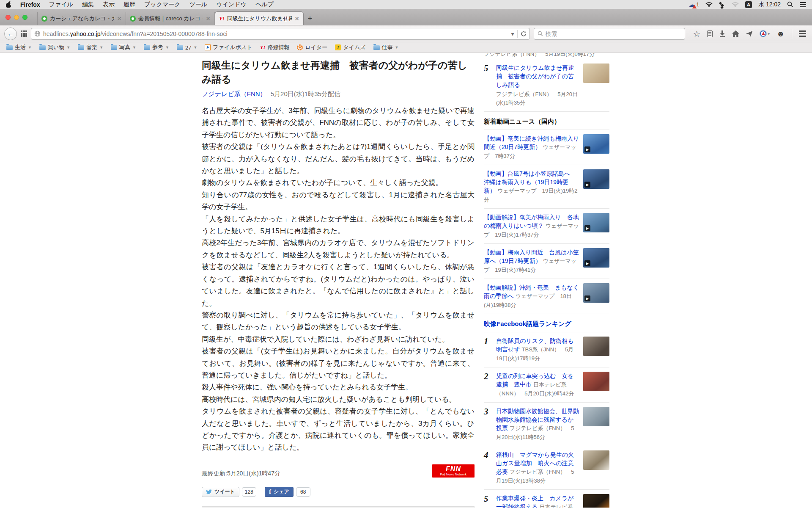  I want to click on filepost-icon: F, so click(208, 47).